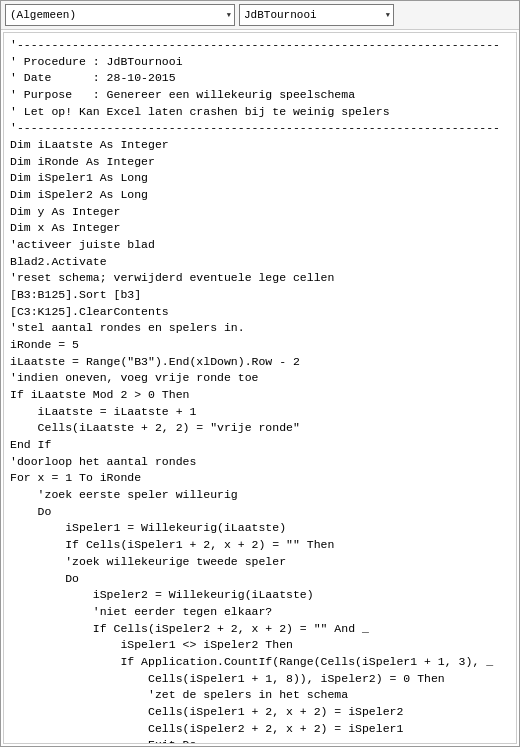  I want to click on module-dropdown: JdBTournooi, so click(316, 15).